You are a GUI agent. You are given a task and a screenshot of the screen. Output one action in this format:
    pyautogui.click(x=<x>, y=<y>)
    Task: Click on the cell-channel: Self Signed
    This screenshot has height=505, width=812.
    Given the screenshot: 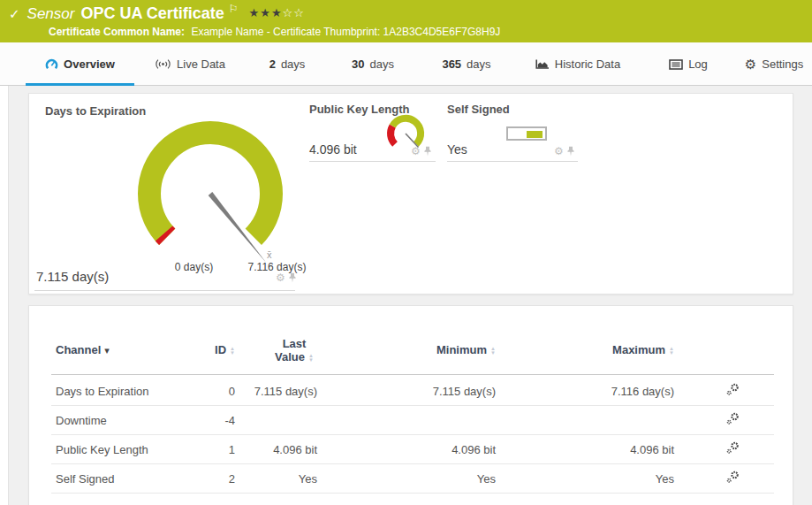 What is the action you would take?
    pyautogui.click(x=85, y=479)
    